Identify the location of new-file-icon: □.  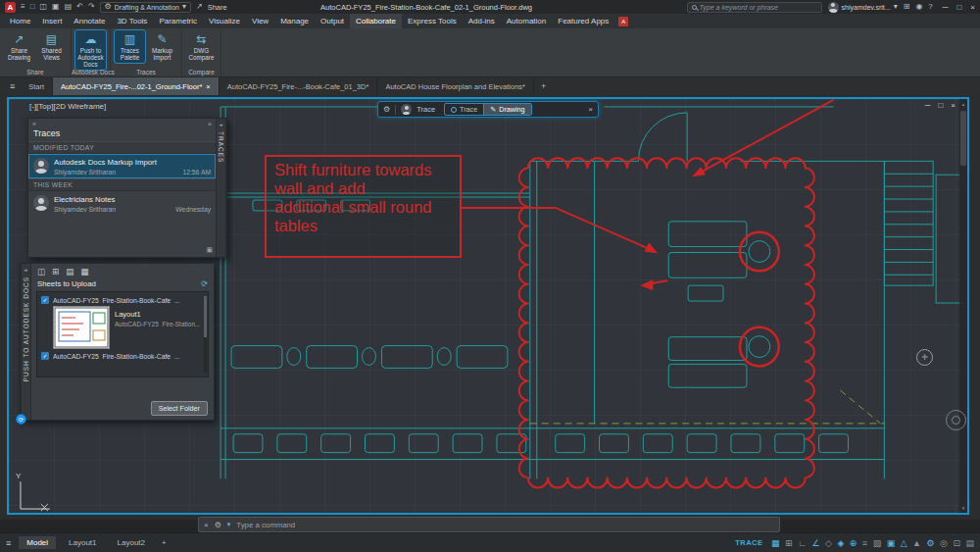
(33, 7).